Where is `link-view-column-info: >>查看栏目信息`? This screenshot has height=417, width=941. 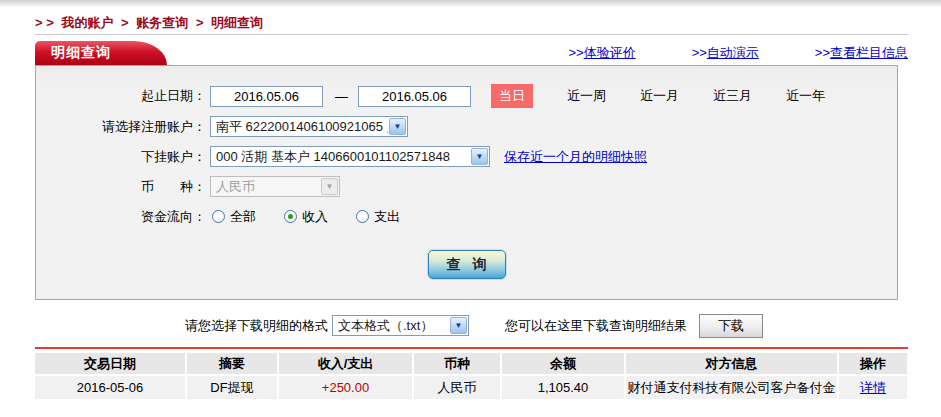
link-view-column-info: >>查看栏目信息 is located at coordinates (862, 53).